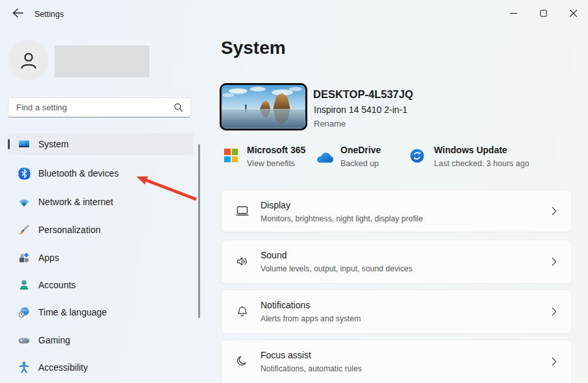 Image resolution: width=588 pixels, height=383 pixels. Describe the element at coordinates (57, 285) in the screenshot. I see `sidebar-item-label: Accounts` at that location.